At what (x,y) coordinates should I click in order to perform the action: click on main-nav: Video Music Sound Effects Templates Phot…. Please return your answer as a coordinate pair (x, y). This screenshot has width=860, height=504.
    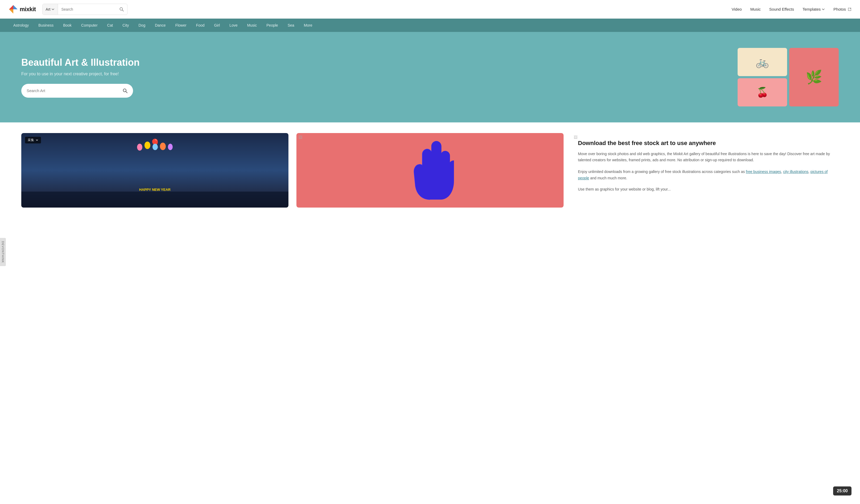
    Looking at the image, I should click on (792, 9).